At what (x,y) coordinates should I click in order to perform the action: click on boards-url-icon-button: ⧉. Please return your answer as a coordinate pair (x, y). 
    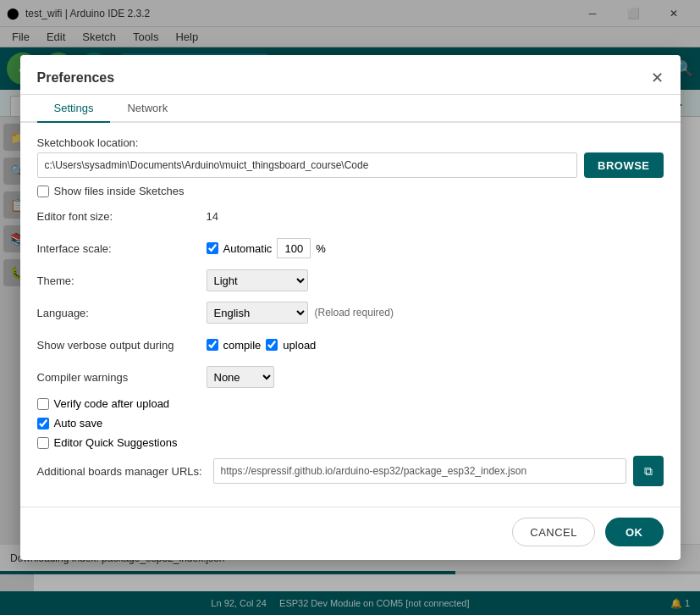
    Looking at the image, I should click on (648, 471).